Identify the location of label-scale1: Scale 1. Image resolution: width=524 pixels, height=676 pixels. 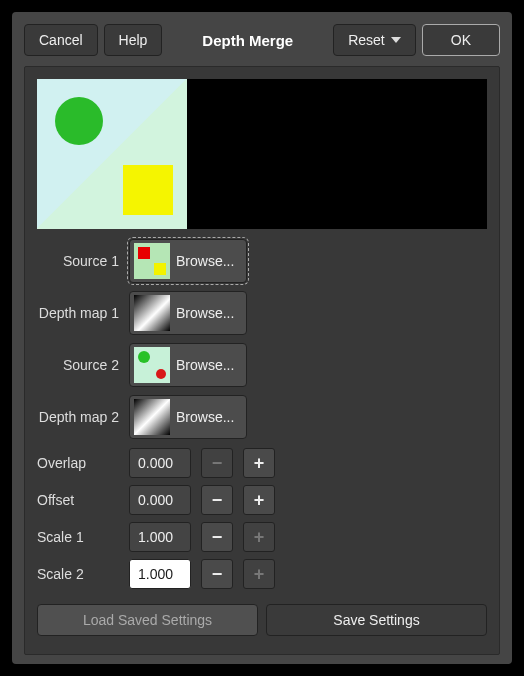
(78, 537).